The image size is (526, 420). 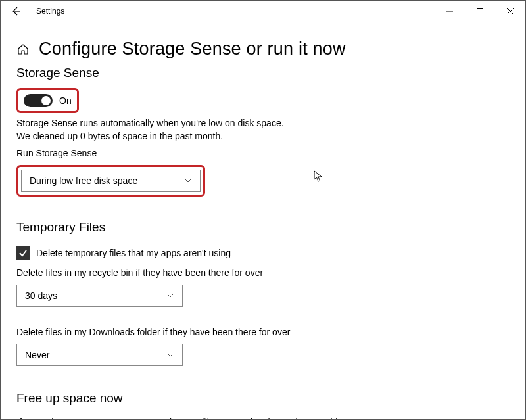 What do you see at coordinates (271, 346) in the screenshot?
I see `downloads-block: Delete files in my Downloads folder if t…` at bounding box center [271, 346].